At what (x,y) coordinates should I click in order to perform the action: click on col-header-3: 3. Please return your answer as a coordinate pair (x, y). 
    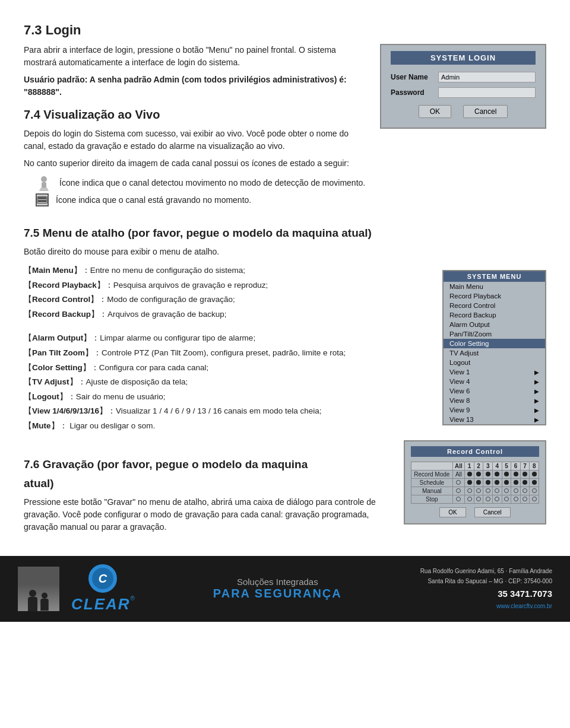
    Looking at the image, I should click on (488, 466).